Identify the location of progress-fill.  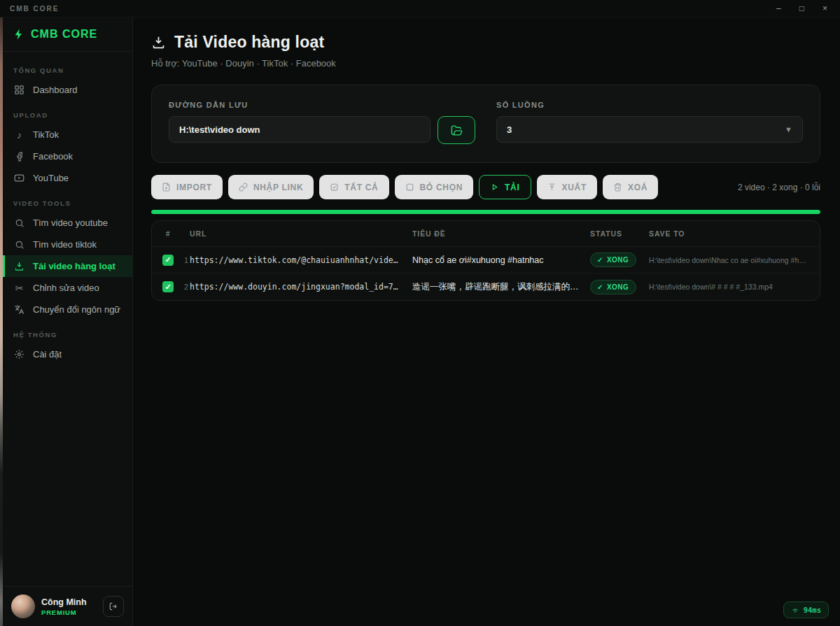
(486, 212).